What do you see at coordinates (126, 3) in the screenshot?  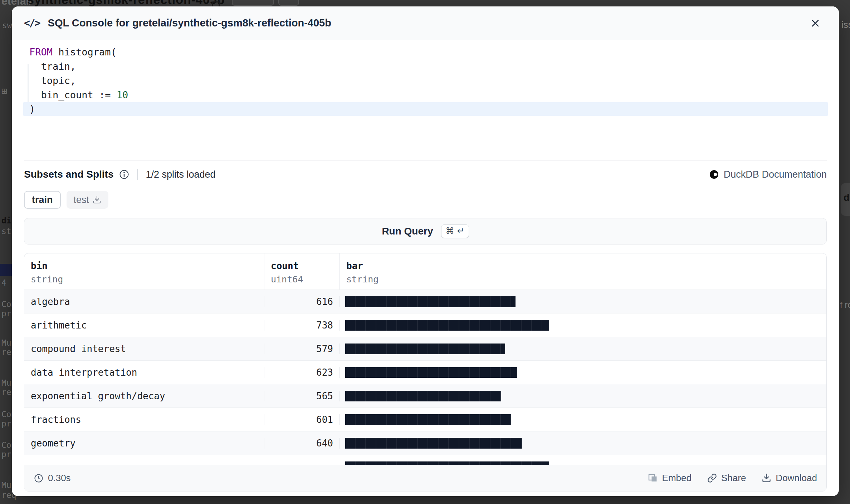 I see `backdrop-dataset-title: synthetic-gsm8k-reflection-405b` at bounding box center [126, 3].